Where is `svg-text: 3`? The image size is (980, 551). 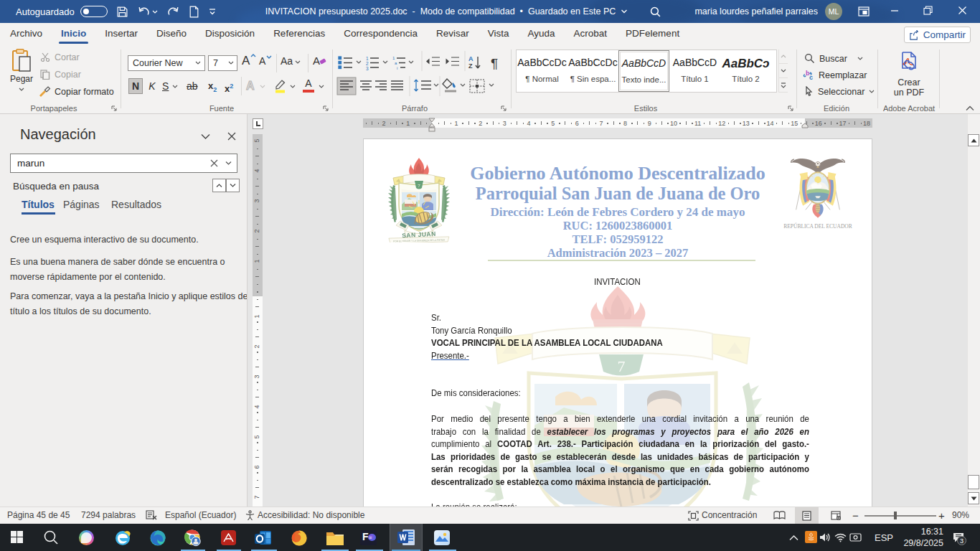
svg-text: 3 is located at coordinates (367, 69).